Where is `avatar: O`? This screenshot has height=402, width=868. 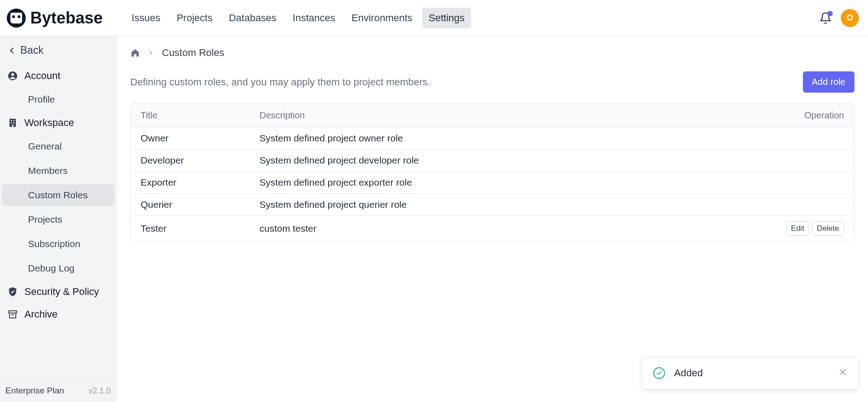
avatar: O is located at coordinates (850, 18).